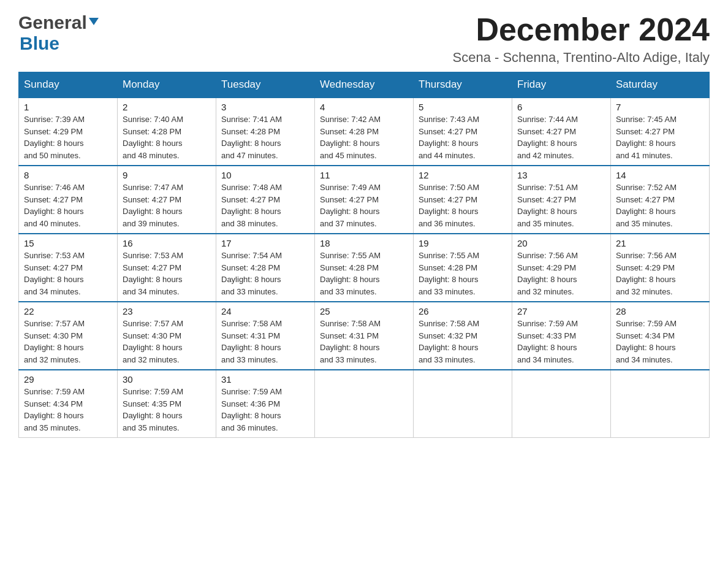 The height and width of the screenshot is (563, 728). What do you see at coordinates (463, 131) in the screenshot?
I see `calendar-cell: 5 Sunrise: 7:43 AMSunset: 4:27 PMDayligh…` at bounding box center [463, 131].